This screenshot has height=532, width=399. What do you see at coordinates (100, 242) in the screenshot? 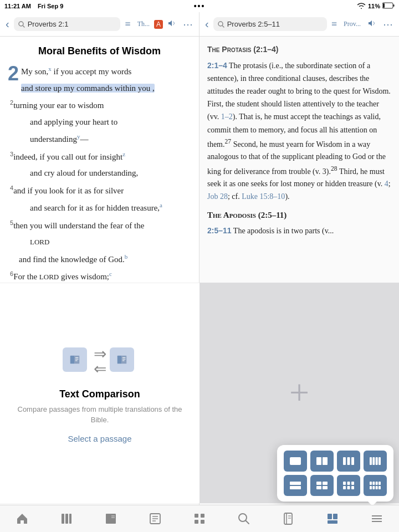
I see `verse-5-line2: Lord` at bounding box center [100, 242].